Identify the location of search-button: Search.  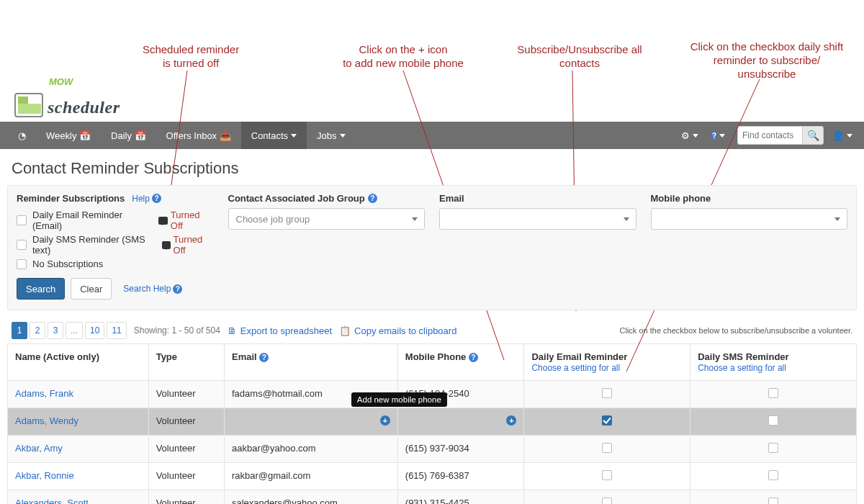
(40, 289).